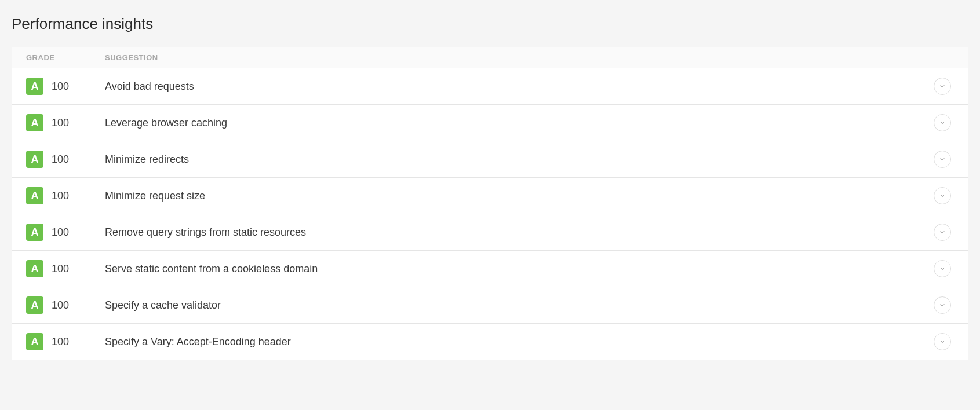 The image size is (980, 410). What do you see at coordinates (490, 342) in the screenshot?
I see `table-row: A100Specify a Vary: Accept-Encoding head…` at bounding box center [490, 342].